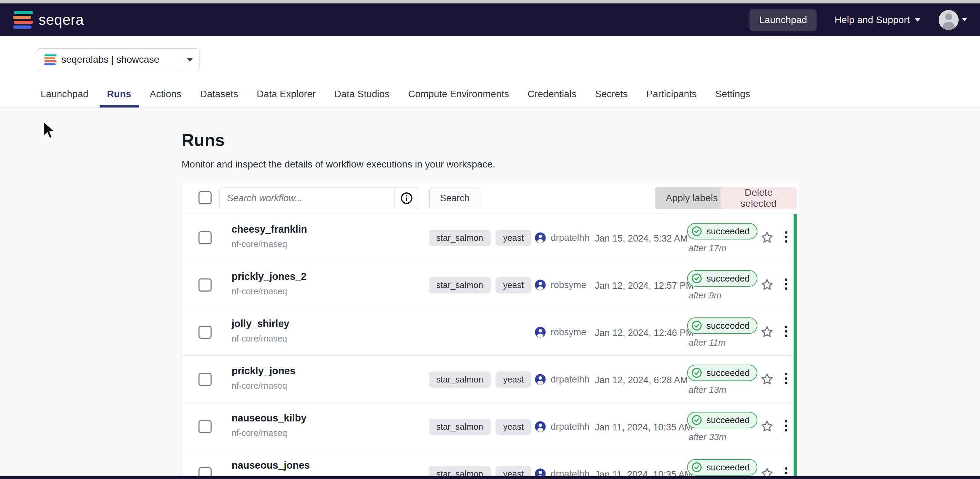  Describe the element at coordinates (759, 198) in the screenshot. I see `delete-selected-button: Delete selected` at that location.